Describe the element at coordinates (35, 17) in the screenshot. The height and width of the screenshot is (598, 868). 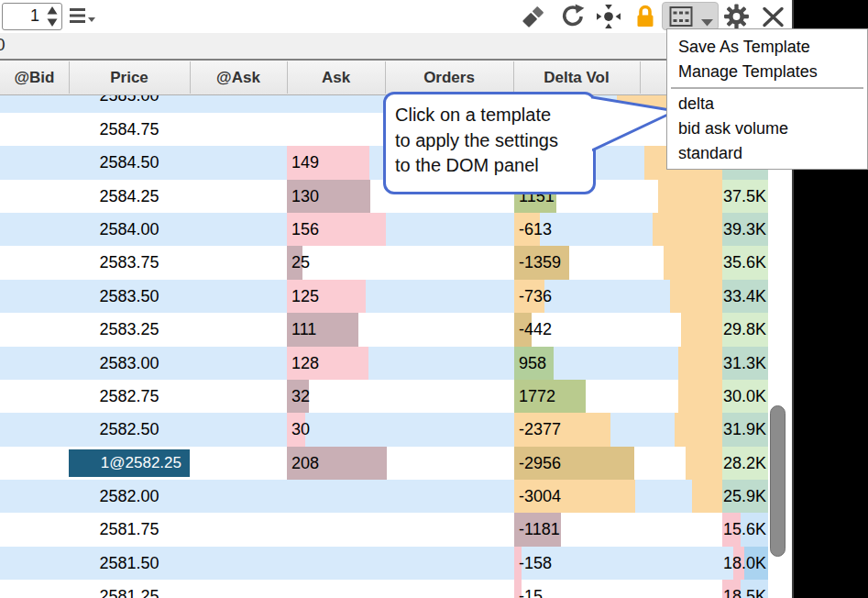
I see `quantity-value: 1` at that location.